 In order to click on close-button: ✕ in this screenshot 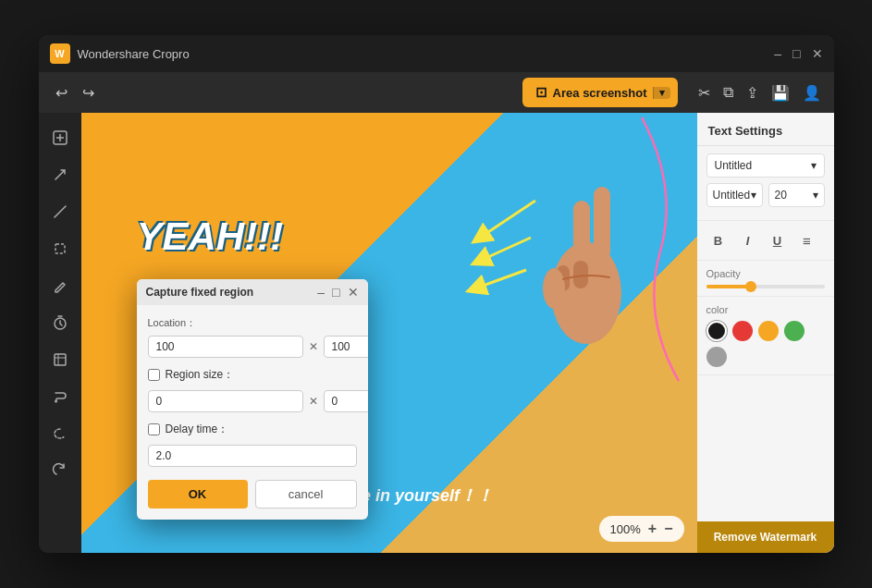, I will do `click(817, 54)`.